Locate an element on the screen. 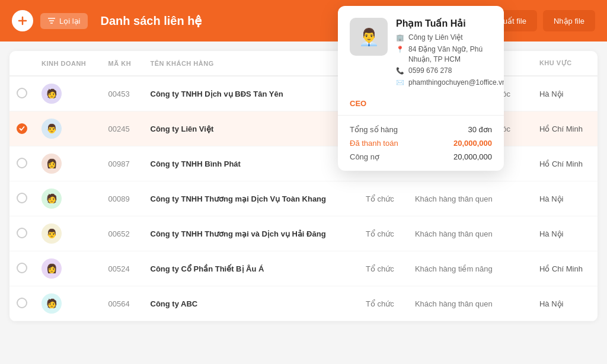  popup-phone-row: 📞 0599 676 278 is located at coordinates (450, 71).